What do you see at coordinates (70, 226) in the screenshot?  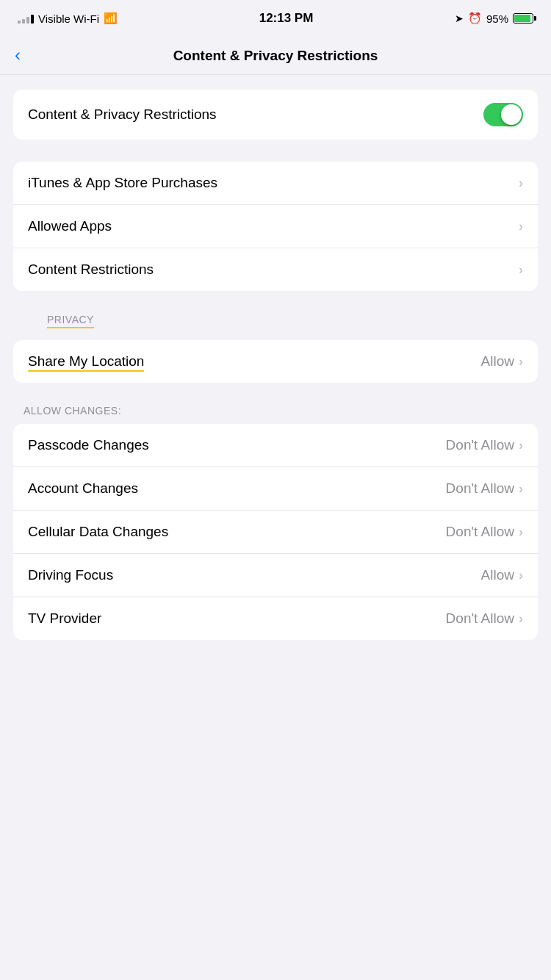 I see `allowed-apps-label: Allowed Apps` at bounding box center [70, 226].